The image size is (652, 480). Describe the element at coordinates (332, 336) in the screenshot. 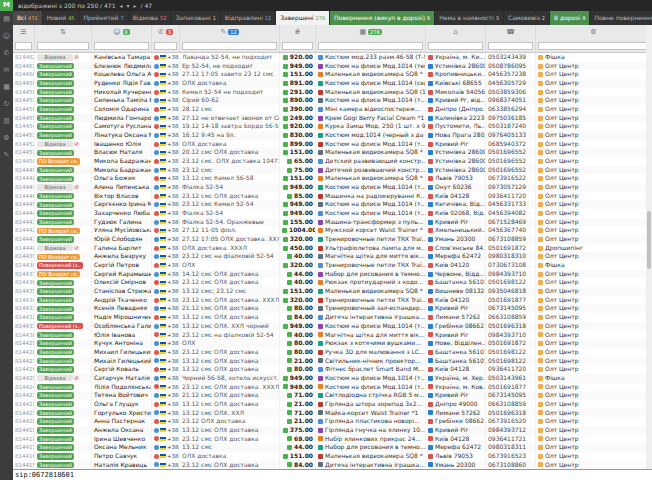

I see `table-row: 814430ЗавершенийЮлія Іванова+3823.12 смс…` at that location.